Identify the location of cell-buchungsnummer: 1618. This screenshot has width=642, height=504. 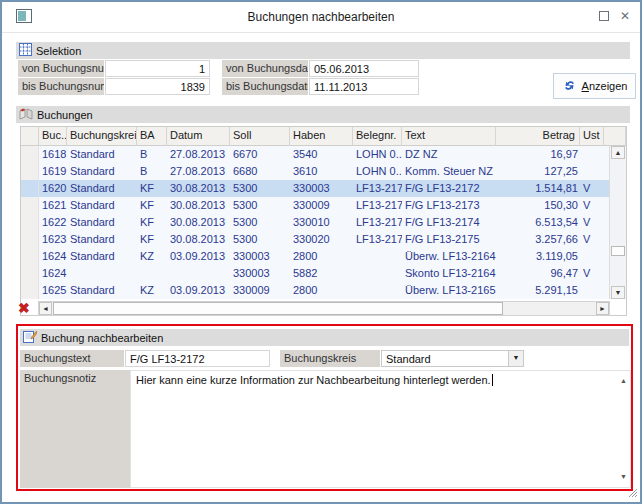
(53, 154).